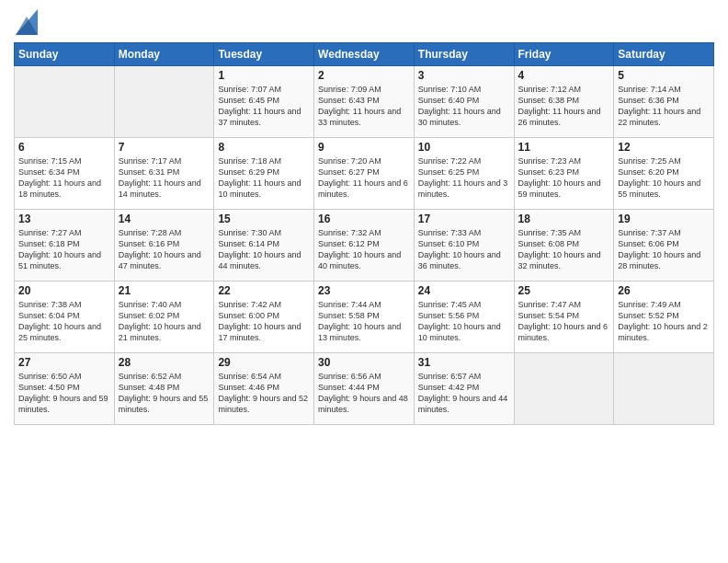 This screenshot has width=728, height=563. I want to click on day-number: 12, so click(664, 147).